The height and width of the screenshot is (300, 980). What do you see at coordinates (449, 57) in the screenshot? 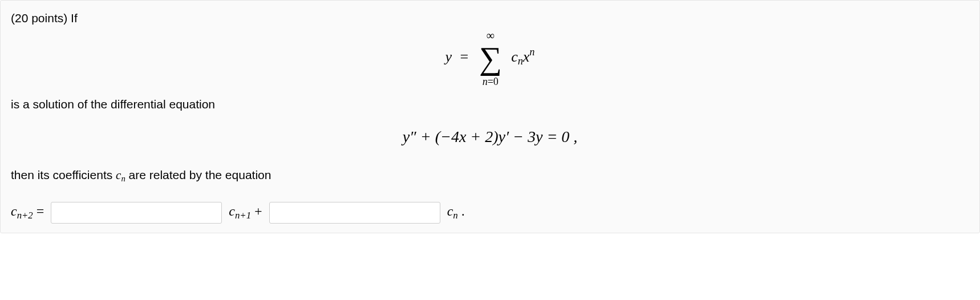
I see `series-lhs: y` at bounding box center [449, 57].